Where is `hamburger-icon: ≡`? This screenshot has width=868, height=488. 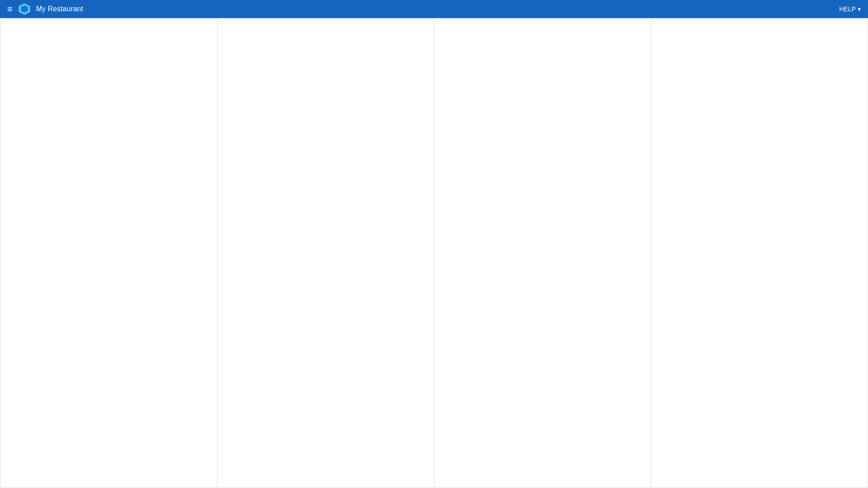
hamburger-icon: ≡ is located at coordinates (10, 9).